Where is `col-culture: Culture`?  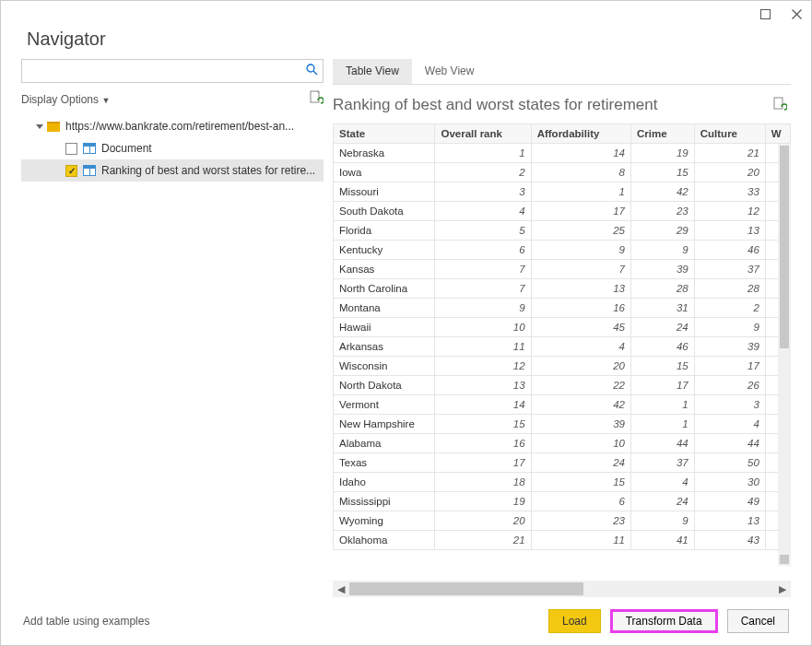
col-culture: Culture is located at coordinates (730, 135).